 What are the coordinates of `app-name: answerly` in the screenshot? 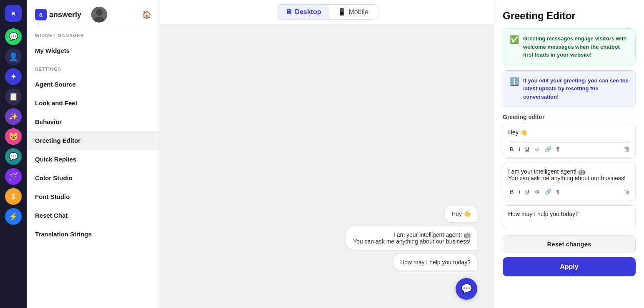 It's located at (65, 15).